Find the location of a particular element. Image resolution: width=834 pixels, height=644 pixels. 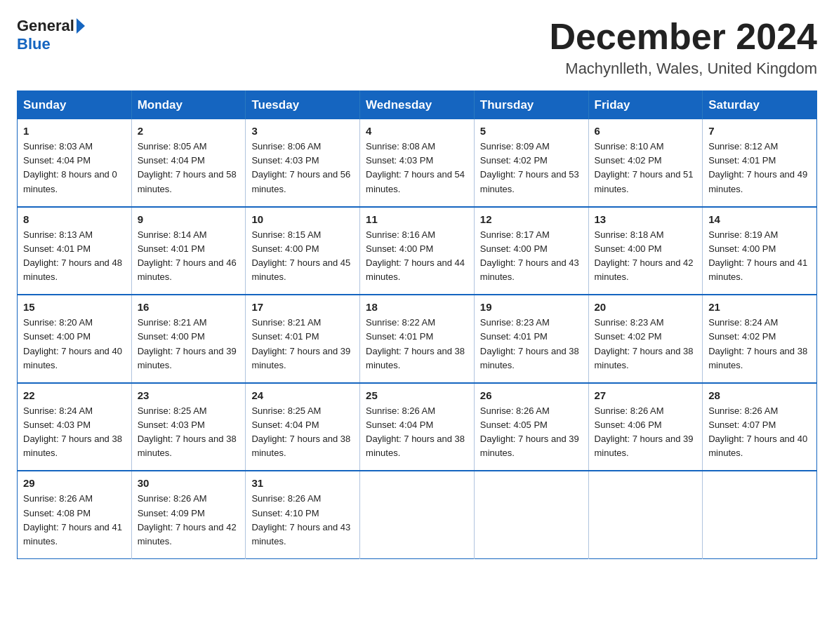

day-info: Sunrise: 8:05 AMSunset: 4:04 PMDaylight:… is located at coordinates (187, 167).